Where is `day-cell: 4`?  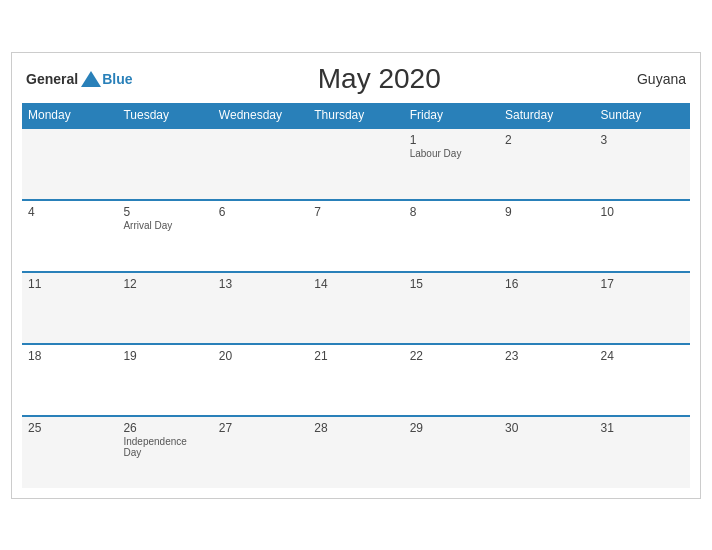 day-cell: 4 is located at coordinates (70, 236).